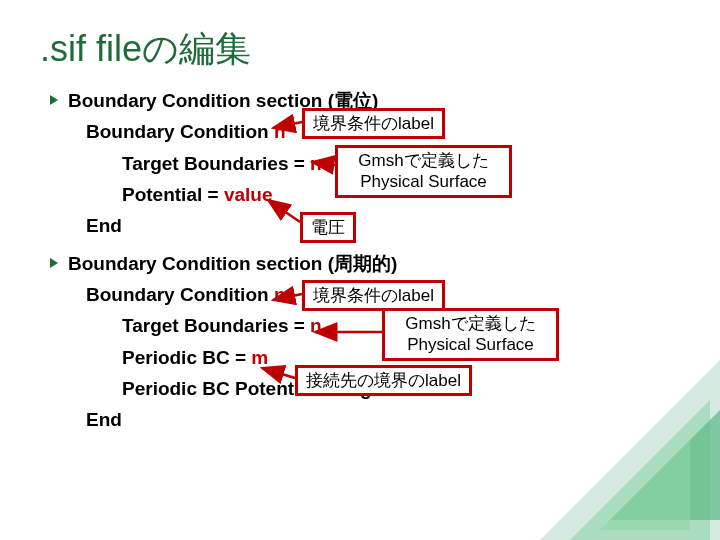 Image resolution: width=720 pixels, height=540 pixels. I want to click on callout-text: 接続先の境界のlabel, so click(384, 380).